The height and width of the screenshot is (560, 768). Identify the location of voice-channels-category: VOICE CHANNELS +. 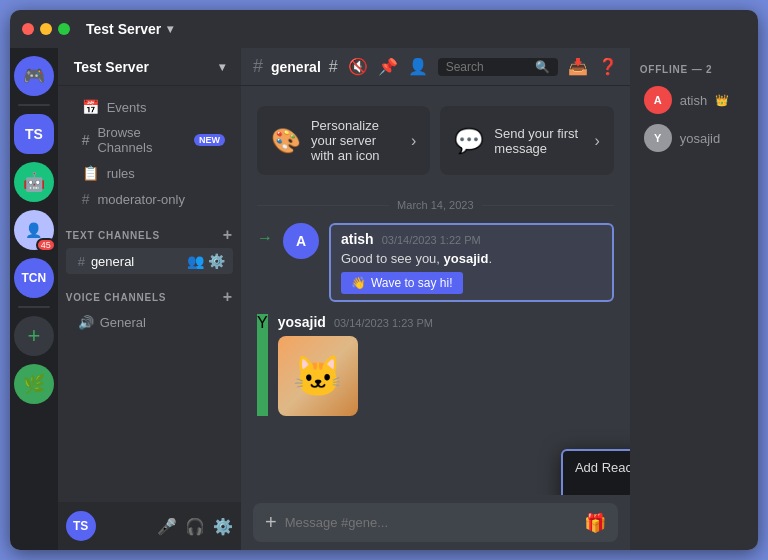
(150, 292).